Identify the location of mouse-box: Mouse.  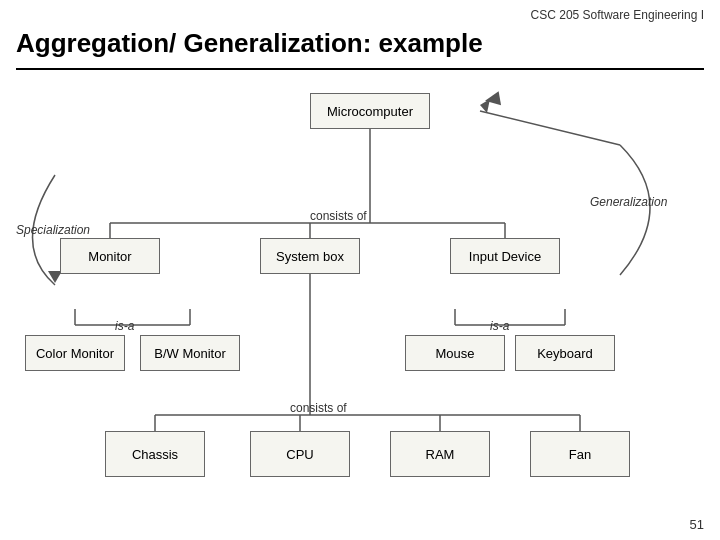
(455, 353).